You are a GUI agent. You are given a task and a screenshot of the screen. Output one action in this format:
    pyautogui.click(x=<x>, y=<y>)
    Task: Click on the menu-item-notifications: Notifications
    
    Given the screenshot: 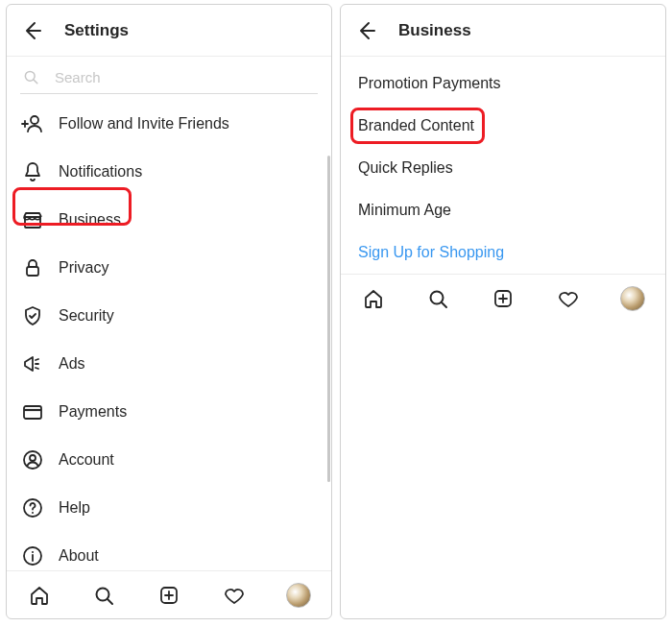 What is the action you would take?
    pyautogui.click(x=169, y=172)
    